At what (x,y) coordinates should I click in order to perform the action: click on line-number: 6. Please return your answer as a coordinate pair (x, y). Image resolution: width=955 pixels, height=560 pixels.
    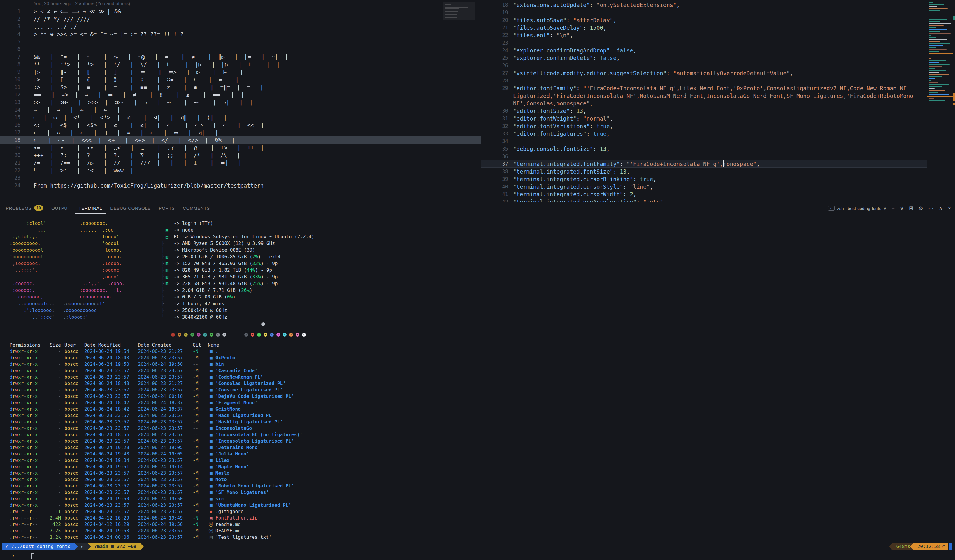
    Looking at the image, I should click on (10, 49).